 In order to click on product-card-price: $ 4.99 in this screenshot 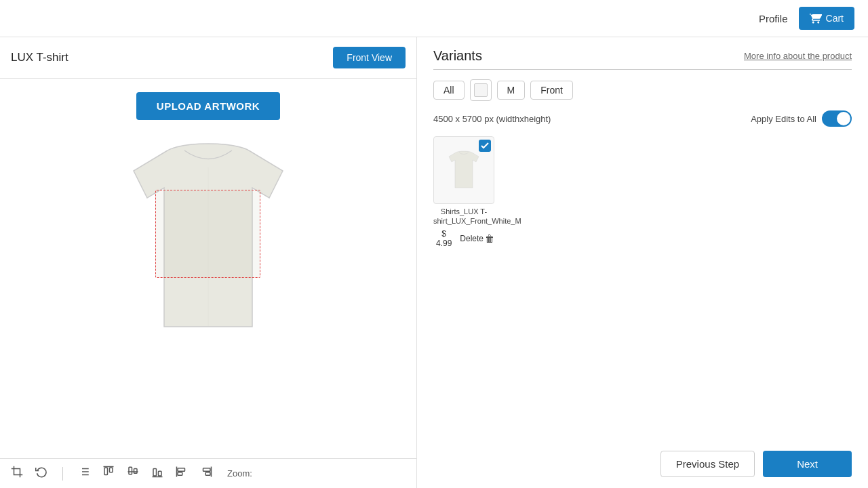, I will do `click(443, 239)`.